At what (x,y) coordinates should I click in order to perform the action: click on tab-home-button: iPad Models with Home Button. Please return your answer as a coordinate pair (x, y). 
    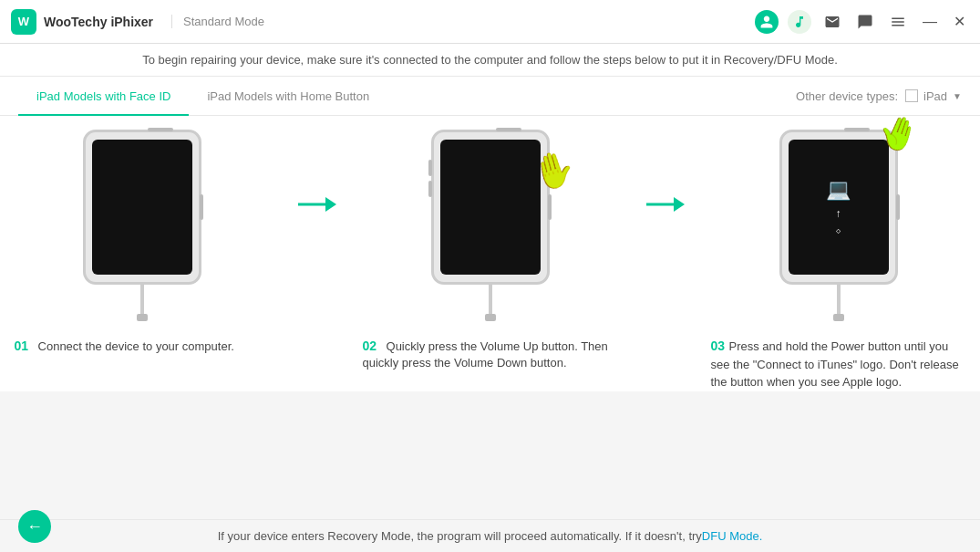
    Looking at the image, I should click on (288, 97).